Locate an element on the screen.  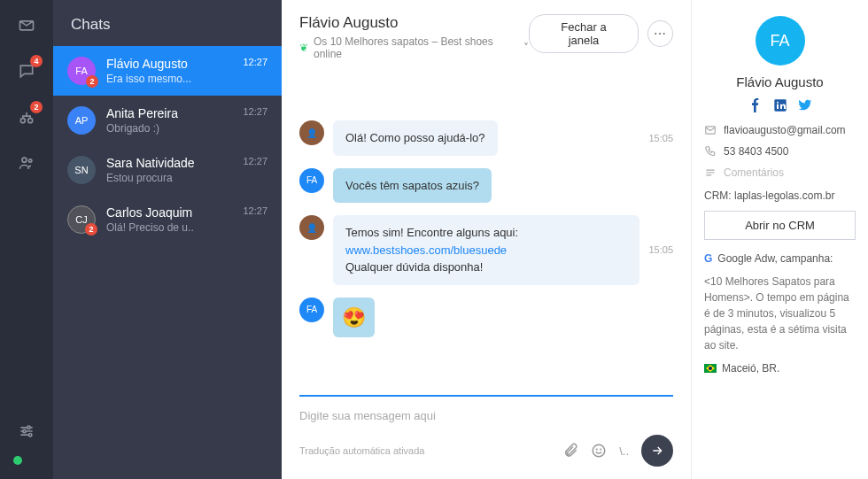
nav-rail: 4 2 is located at coordinates (27, 239).